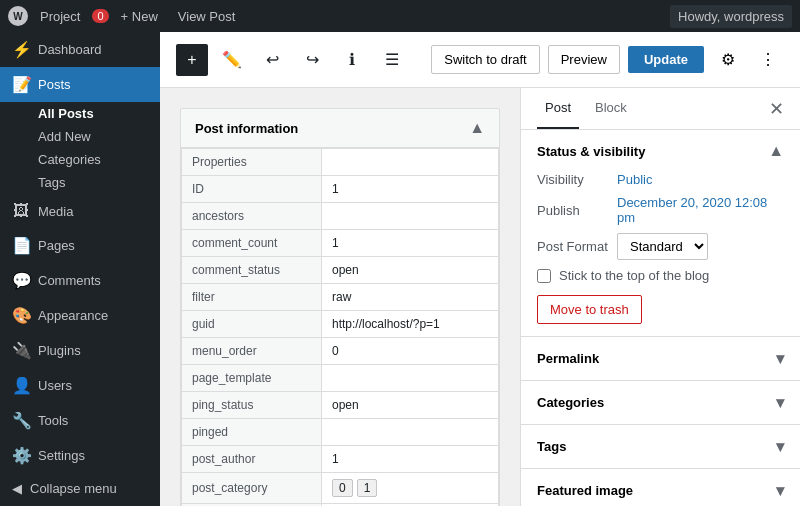  Describe the element at coordinates (60, 350) in the screenshot. I see `sidebar-item-label: Plugins` at that location.